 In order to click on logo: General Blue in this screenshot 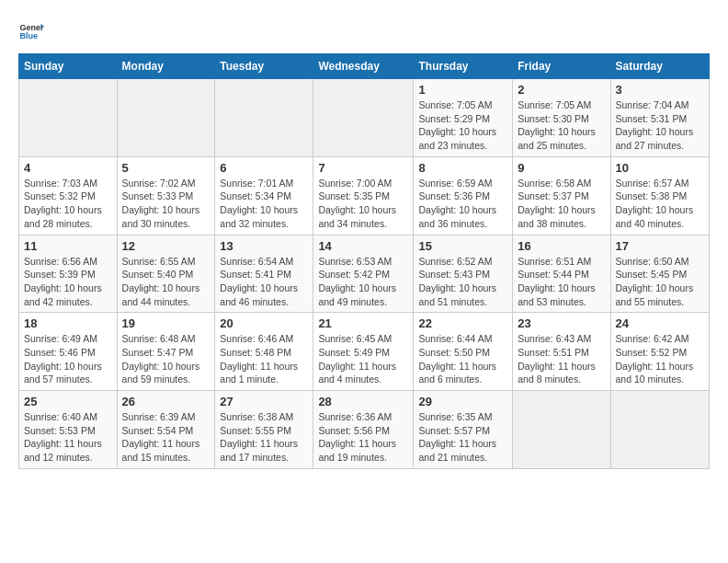, I will do `click(31, 31)`.